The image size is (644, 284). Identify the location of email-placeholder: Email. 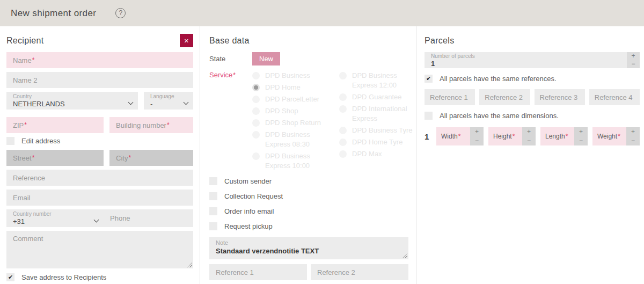
(21, 198).